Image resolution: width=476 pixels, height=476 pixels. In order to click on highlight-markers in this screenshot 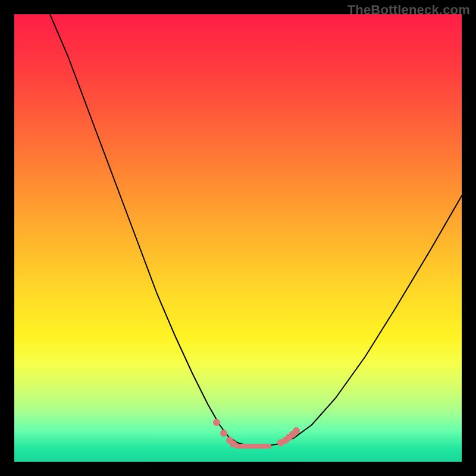, I will do `click(256, 433)`.